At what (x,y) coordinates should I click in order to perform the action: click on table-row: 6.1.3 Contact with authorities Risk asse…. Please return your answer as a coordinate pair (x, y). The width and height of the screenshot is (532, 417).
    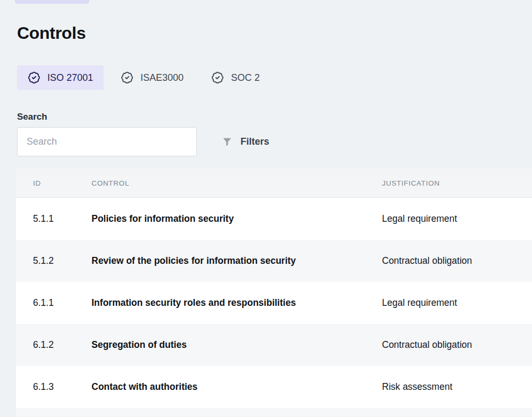
    Looking at the image, I should click on (274, 387).